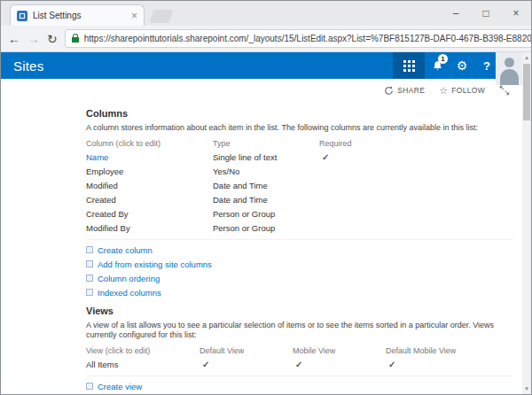 Image resolution: width=532 pixels, height=395 pixels. I want to click on table-row: Employee Yes/No, so click(304, 172).